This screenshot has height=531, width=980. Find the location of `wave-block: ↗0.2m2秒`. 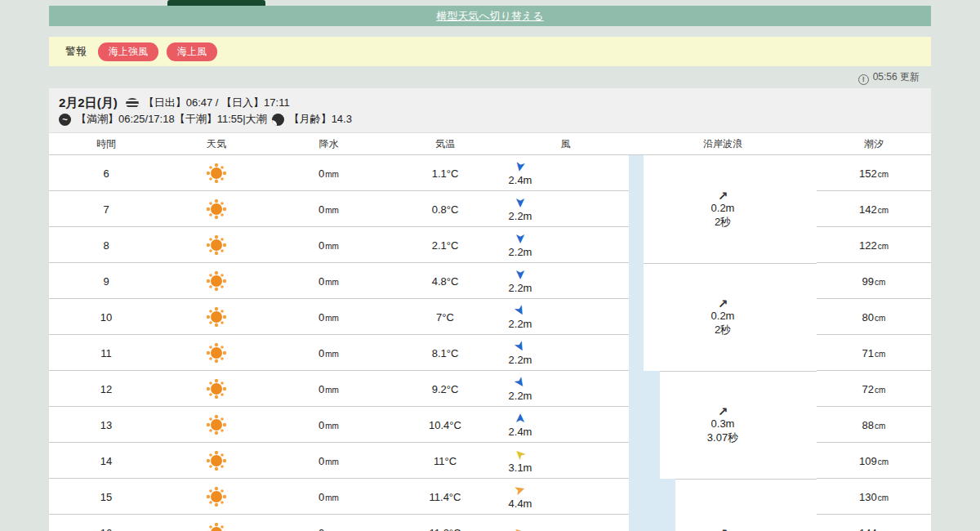

wave-block: ↗0.2m2秒 is located at coordinates (723, 317).